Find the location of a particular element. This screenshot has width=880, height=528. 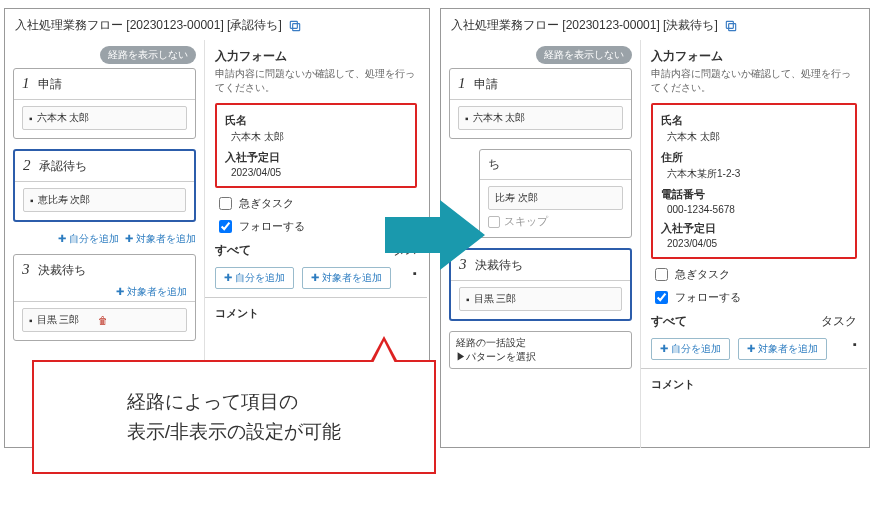

person-chip: 比寿 次郎 is located at coordinates (556, 198).